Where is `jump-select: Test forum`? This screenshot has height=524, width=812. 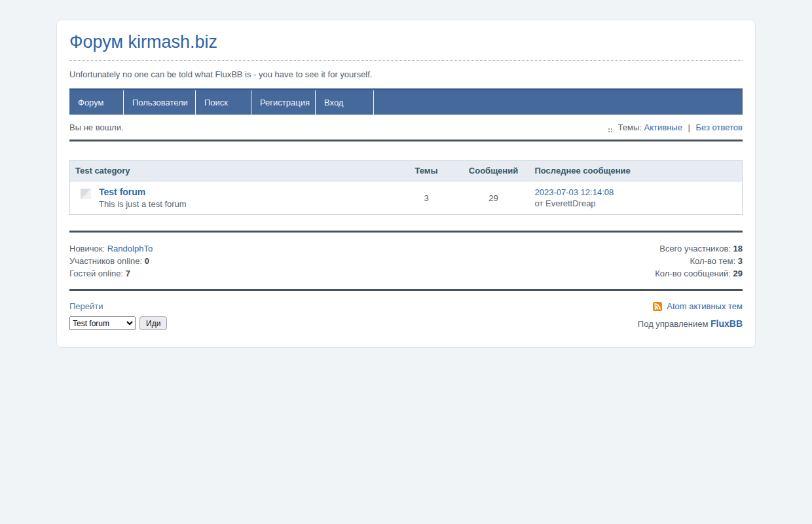 jump-select: Test forum is located at coordinates (102, 324).